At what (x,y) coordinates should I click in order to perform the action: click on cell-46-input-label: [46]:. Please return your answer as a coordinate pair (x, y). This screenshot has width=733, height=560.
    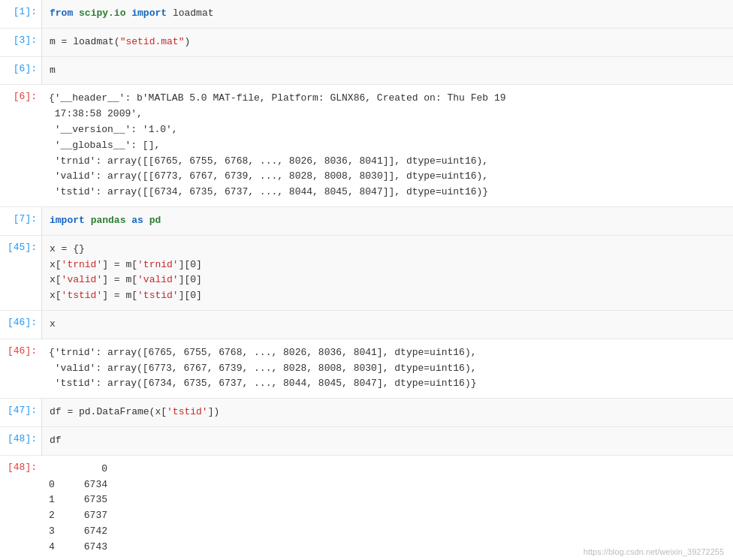
    Looking at the image, I should click on (21, 324).